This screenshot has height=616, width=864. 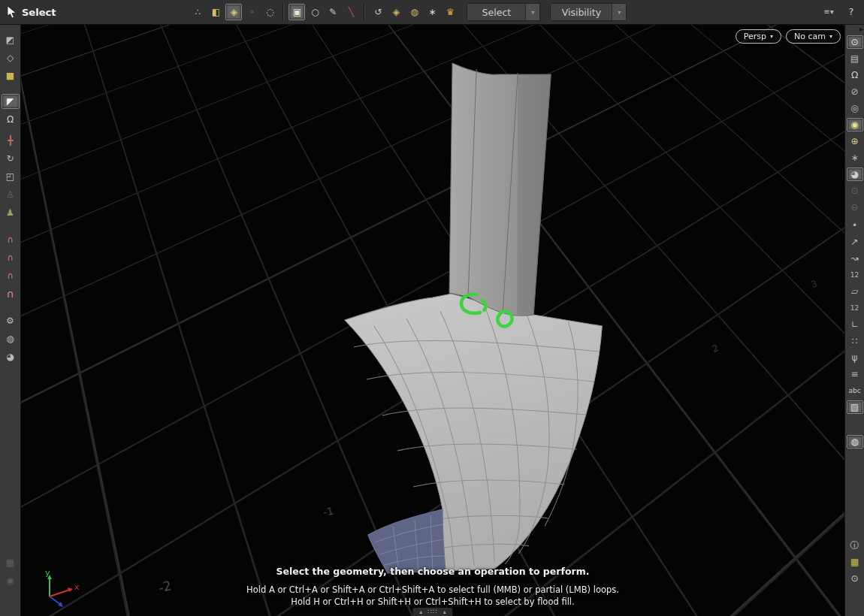 What do you see at coordinates (851, 12) in the screenshot?
I see `help-icon-glyph: ?` at bounding box center [851, 12].